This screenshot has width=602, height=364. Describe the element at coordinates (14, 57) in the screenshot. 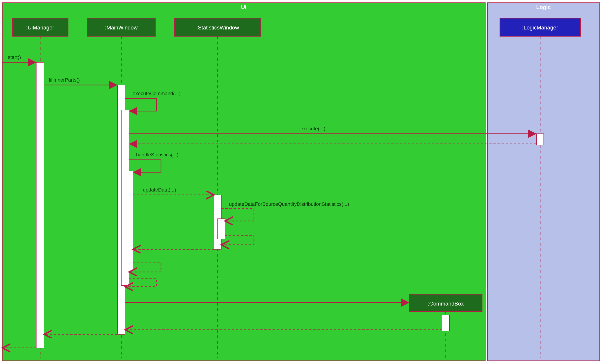

I see `msg-start-label: start()` at that location.